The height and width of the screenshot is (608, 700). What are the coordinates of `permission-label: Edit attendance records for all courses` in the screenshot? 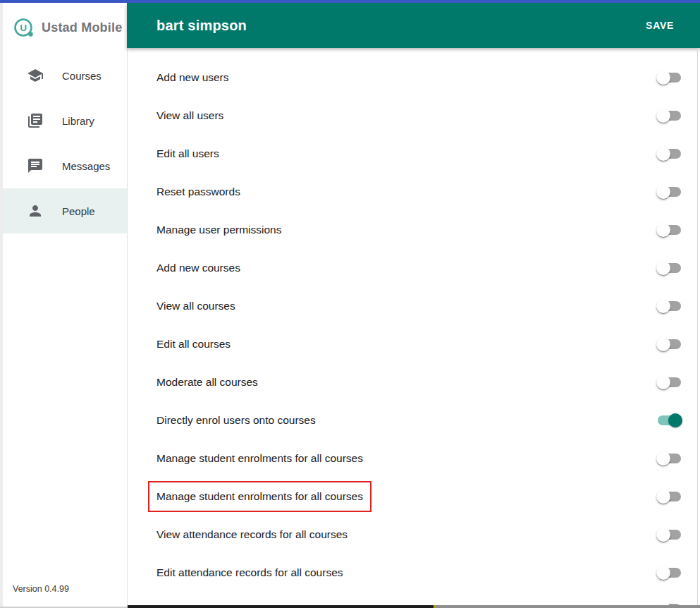 It's located at (250, 573).